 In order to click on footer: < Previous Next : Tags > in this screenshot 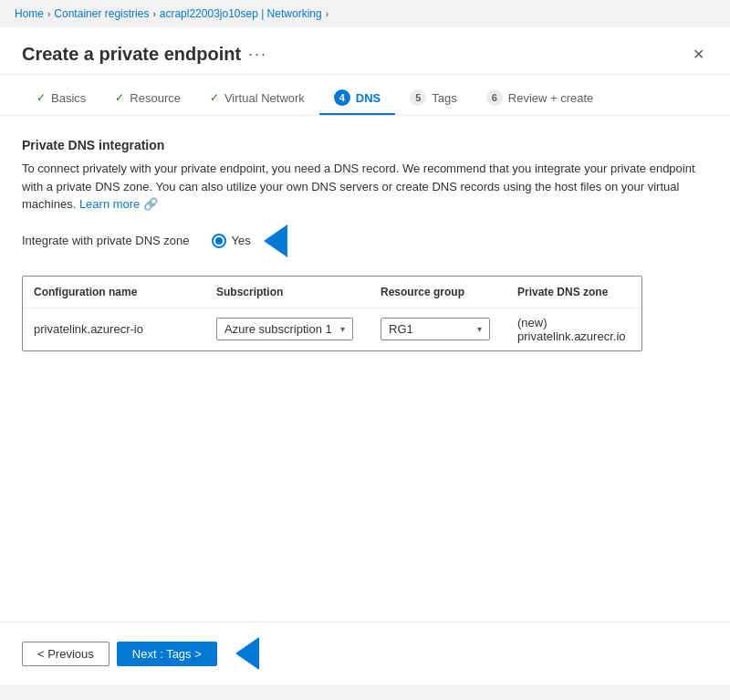, I will do `click(365, 653)`.